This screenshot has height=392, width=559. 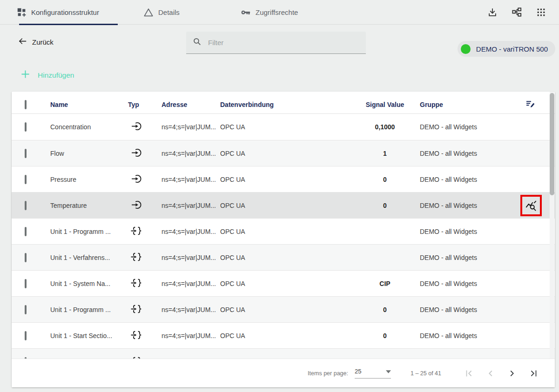 What do you see at coordinates (25, 75) in the screenshot?
I see `plus-icon` at bounding box center [25, 75].